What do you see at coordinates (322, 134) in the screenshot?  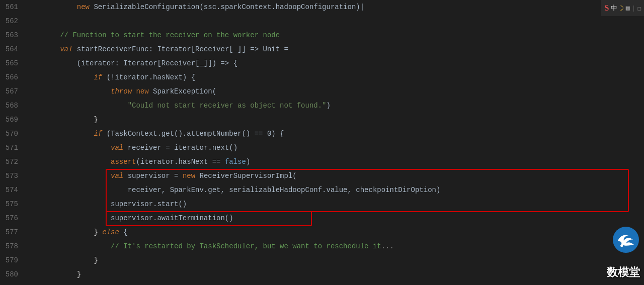 I see `code-line-570: 570 if (TaskContext.get().attemptNumber(…` at bounding box center [322, 134].